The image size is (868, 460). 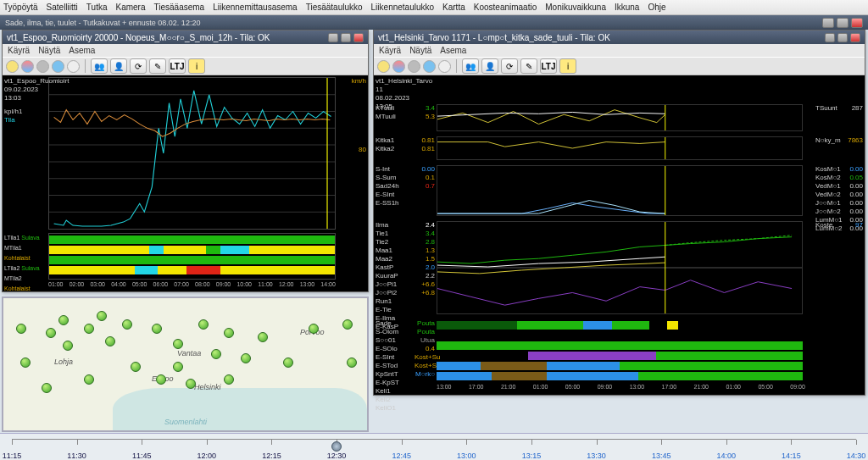 What do you see at coordinates (185, 37) in the screenshot?
I see `panel-titlebar: vt1_Espoo_Ruomioirty 20000 - Nopeus_M○○r…` at bounding box center [185, 37].